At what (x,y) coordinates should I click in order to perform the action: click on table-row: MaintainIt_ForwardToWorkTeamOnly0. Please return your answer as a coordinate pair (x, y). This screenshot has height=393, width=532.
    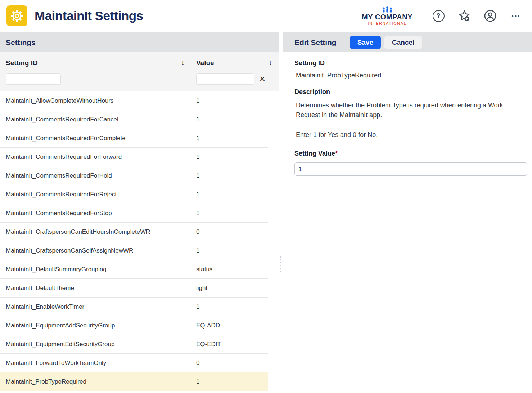
    Looking at the image, I should click on (134, 363).